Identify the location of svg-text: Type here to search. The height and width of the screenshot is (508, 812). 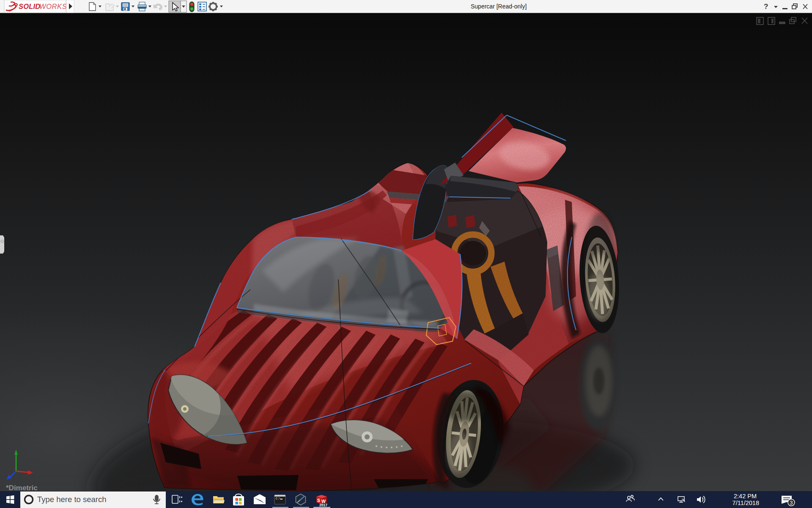
(72, 500).